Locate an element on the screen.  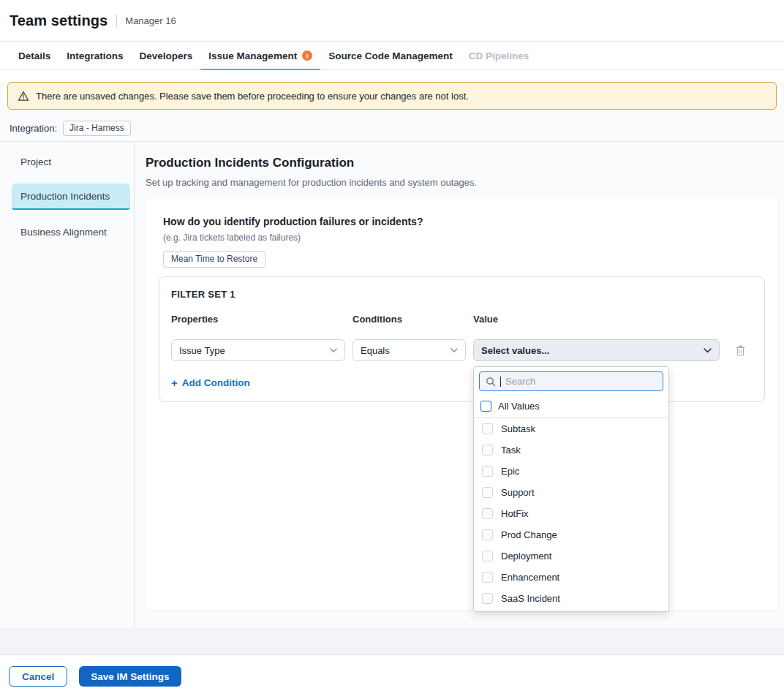
tab-details: Details is located at coordinates (34, 56).